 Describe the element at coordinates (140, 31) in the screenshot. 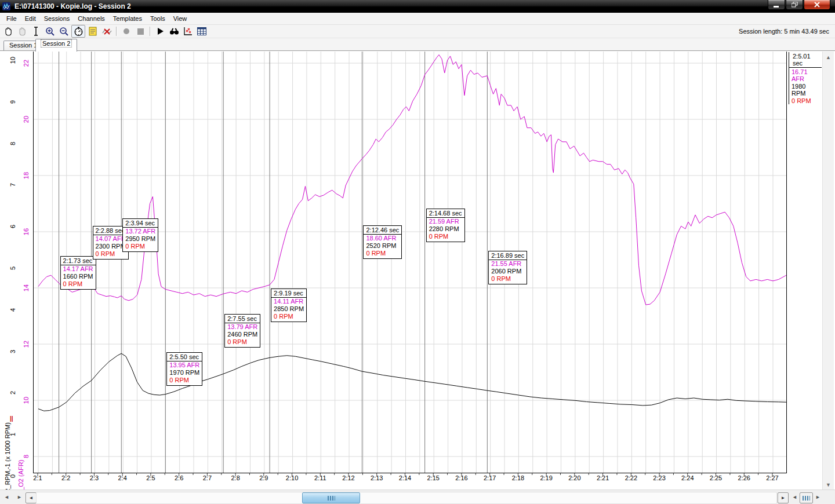

I see `stop-icon` at that location.